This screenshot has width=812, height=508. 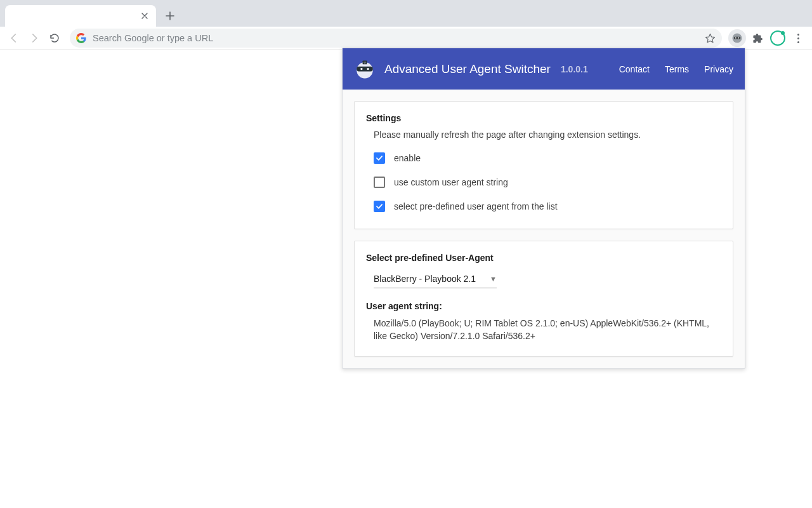 I want to click on predefined-heading: Select pre-defined User-Agent, so click(x=544, y=258).